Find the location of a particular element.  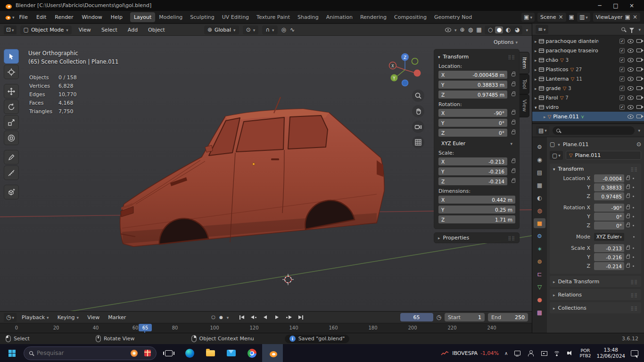

section-relations: Relations is located at coordinates (595, 295).